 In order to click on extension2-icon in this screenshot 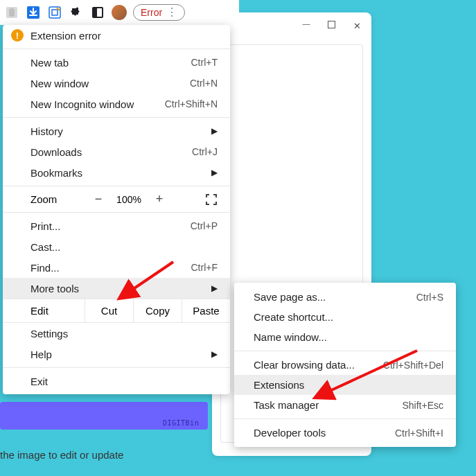, I will do `click(55, 12)`.